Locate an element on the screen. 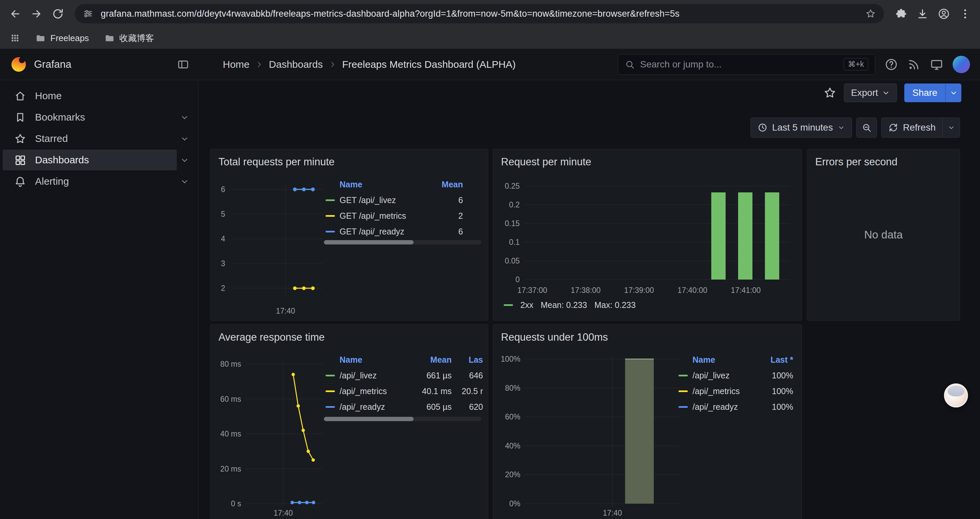 The height and width of the screenshot is (519, 980). browser-menu-button is located at coordinates (965, 14).